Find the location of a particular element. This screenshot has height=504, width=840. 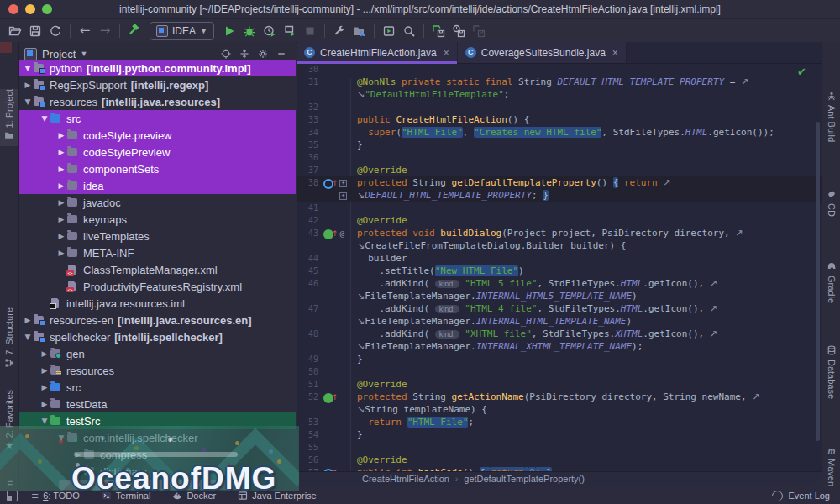

tree-item: <>ProductivityFeaturesRegistry.xml is located at coordinates (158, 286).